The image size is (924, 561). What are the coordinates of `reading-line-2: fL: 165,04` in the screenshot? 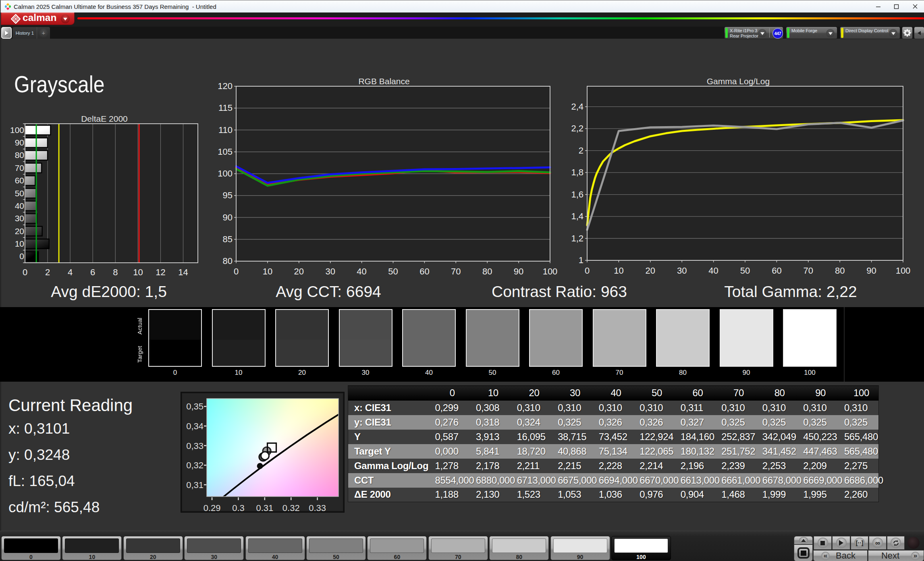 It's located at (42, 481).